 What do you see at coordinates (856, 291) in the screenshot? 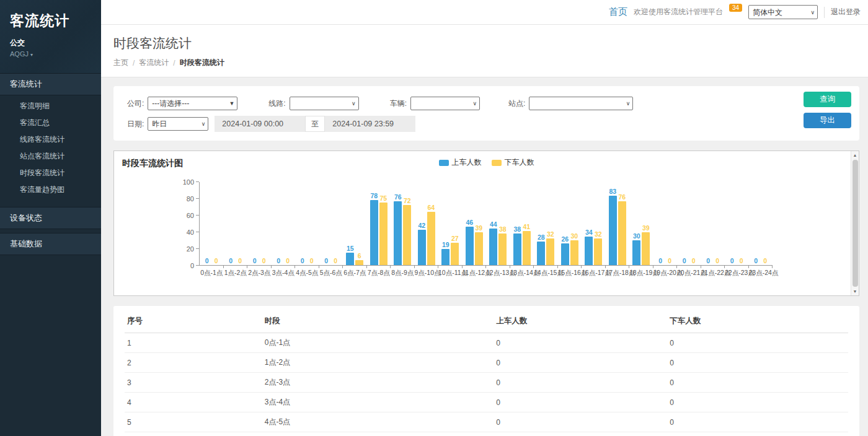
I see `scroll-down-arrow-icon: ▼` at bounding box center [856, 291].